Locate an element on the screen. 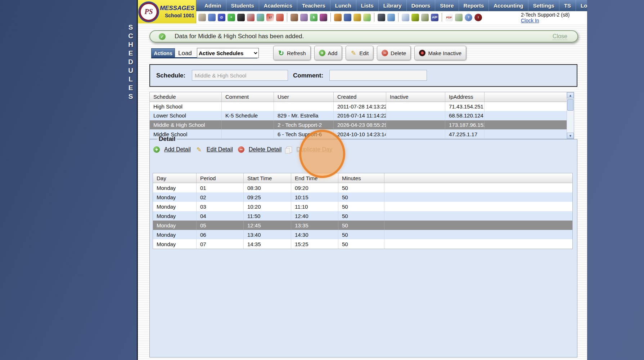 Image resolution: width=644 pixels, height=360 pixels. nav-item-teachers: Teachers is located at coordinates (314, 6).